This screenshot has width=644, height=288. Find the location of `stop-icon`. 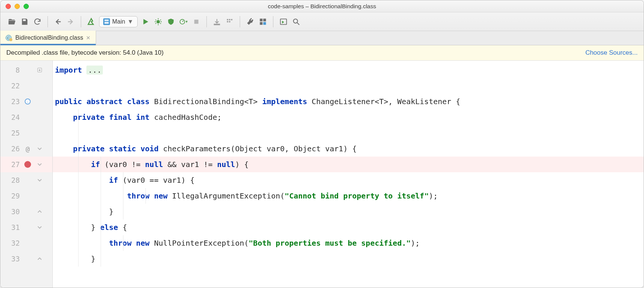

stop-icon is located at coordinates (196, 22).